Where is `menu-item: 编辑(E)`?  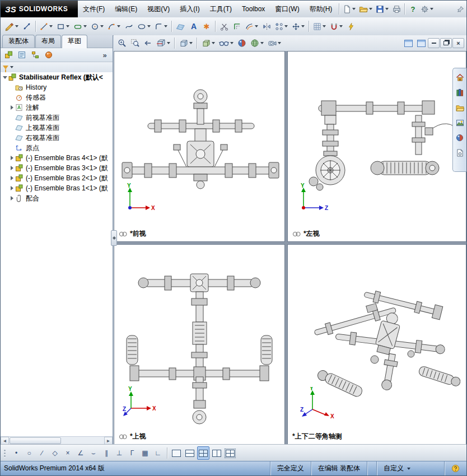
menu-item: 编辑(E) is located at coordinates (126, 9).